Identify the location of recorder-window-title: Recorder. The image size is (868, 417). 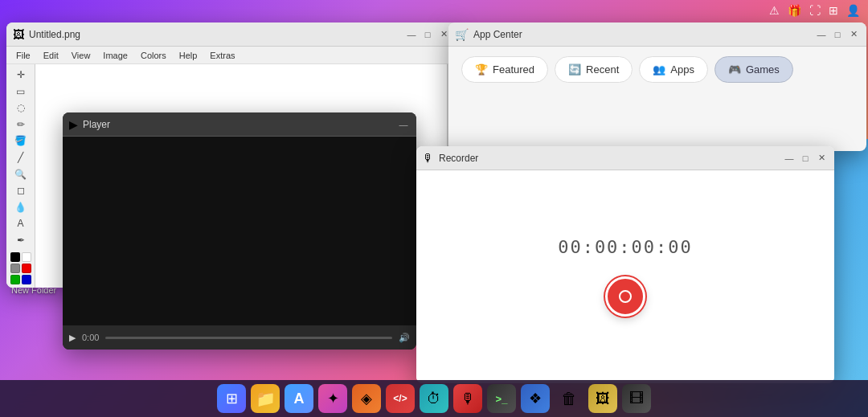
(608, 158).